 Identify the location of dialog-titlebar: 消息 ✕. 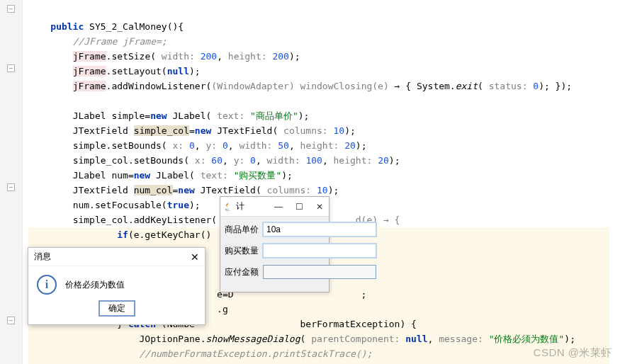
(116, 257).